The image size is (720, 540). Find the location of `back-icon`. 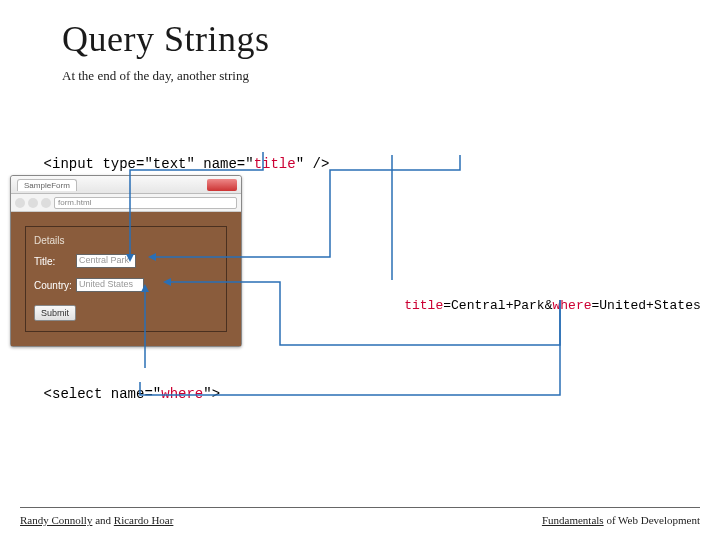

back-icon is located at coordinates (20, 203).